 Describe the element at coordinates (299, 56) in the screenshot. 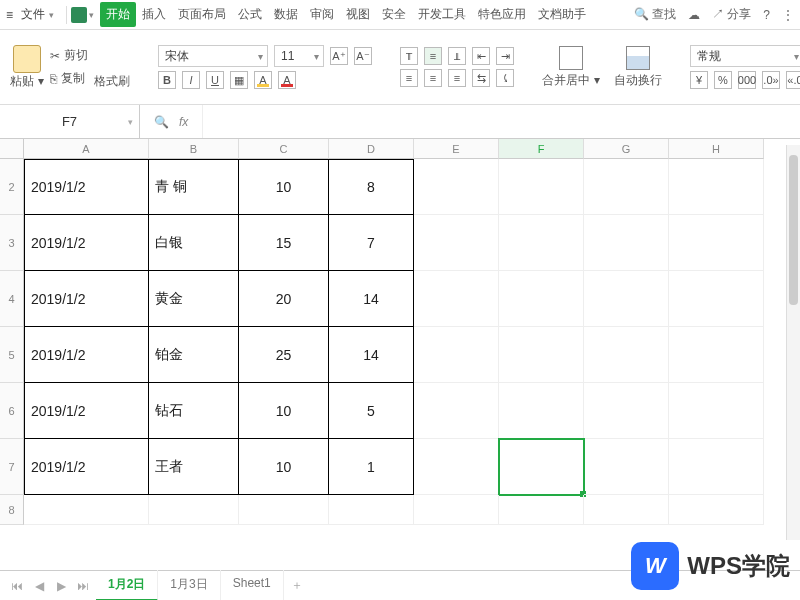

I see `font-size-select: 11` at that location.